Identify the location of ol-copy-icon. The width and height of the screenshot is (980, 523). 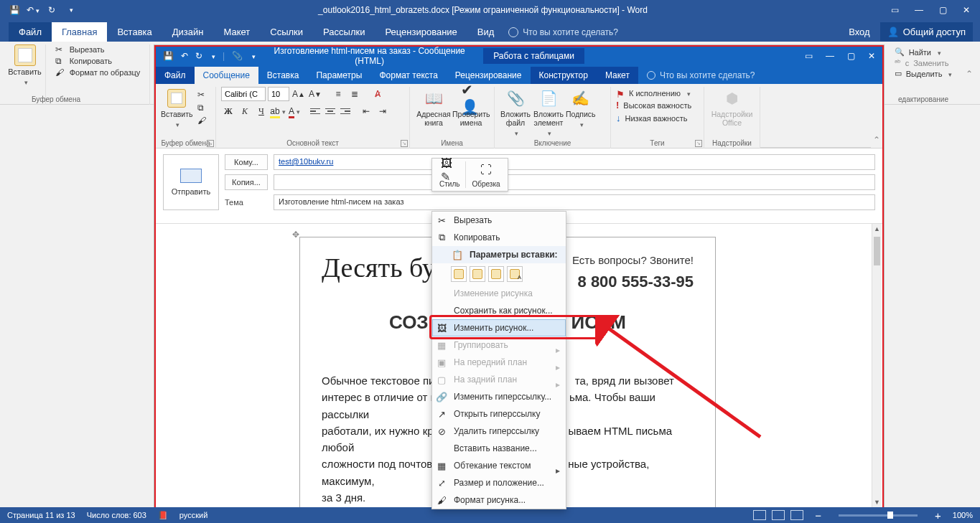
(202, 108).